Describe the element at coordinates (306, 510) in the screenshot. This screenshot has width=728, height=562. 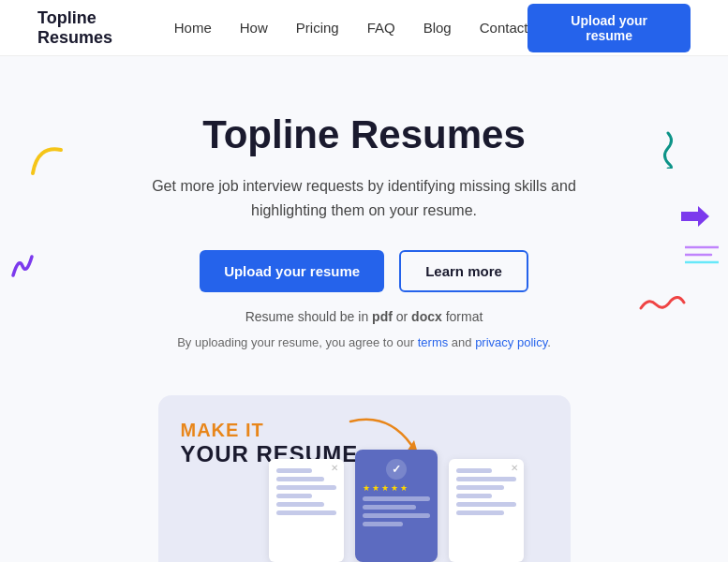
I see `doc-card-left: ✕` at that location.